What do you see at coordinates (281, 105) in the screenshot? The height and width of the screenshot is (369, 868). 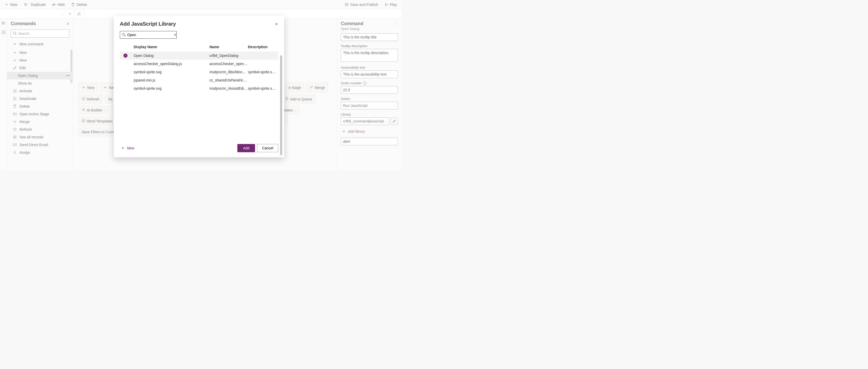 I see `results-scrollbar` at bounding box center [281, 105].